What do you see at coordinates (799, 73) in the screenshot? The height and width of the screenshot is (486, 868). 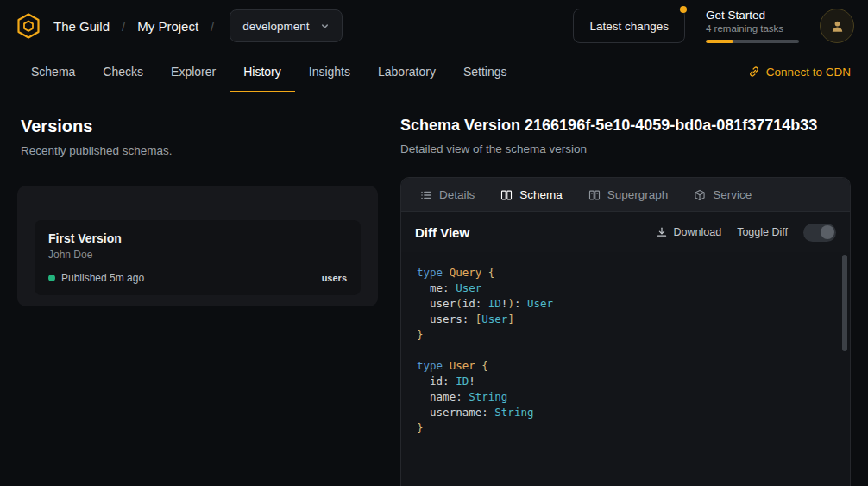 I see `connect-cdn-link: Connect to CDN` at bounding box center [799, 73].